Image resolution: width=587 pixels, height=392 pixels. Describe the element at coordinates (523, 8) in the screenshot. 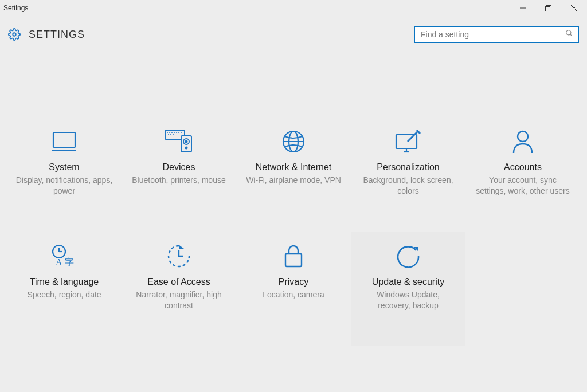

I see `minimize-button` at that location.